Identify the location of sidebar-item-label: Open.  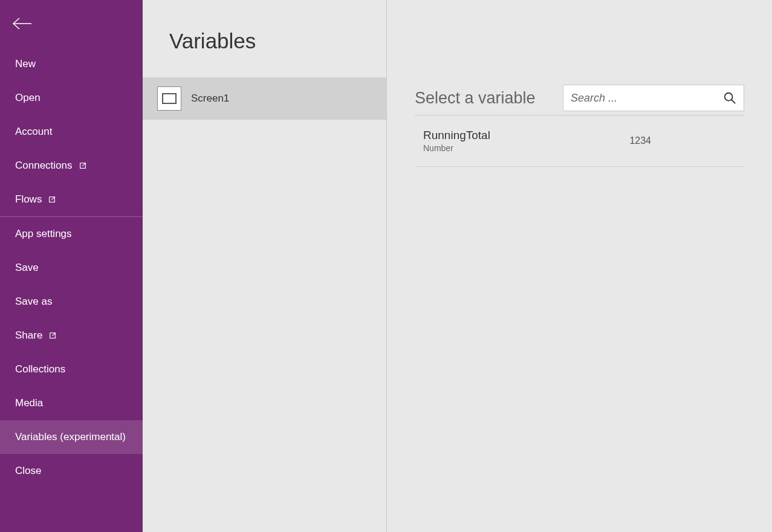
(28, 98).